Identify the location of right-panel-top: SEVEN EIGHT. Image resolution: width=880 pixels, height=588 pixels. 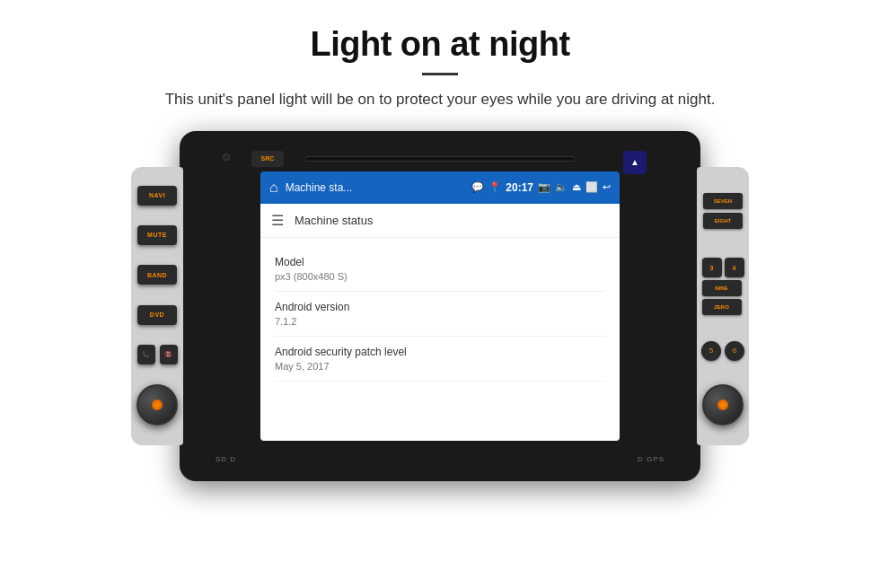
(723, 211).